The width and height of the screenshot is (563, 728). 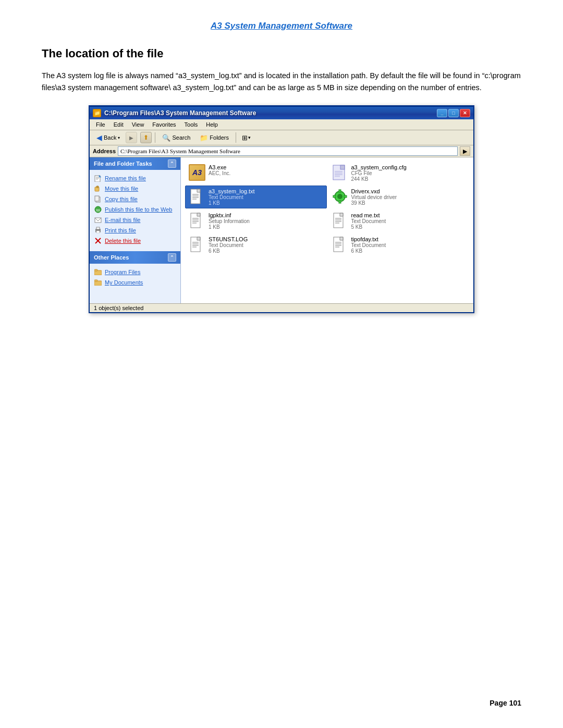 What do you see at coordinates (256, 173) in the screenshot?
I see `file-item-a3exe: A3 A3.exe AEC, Inc.` at bounding box center [256, 173].